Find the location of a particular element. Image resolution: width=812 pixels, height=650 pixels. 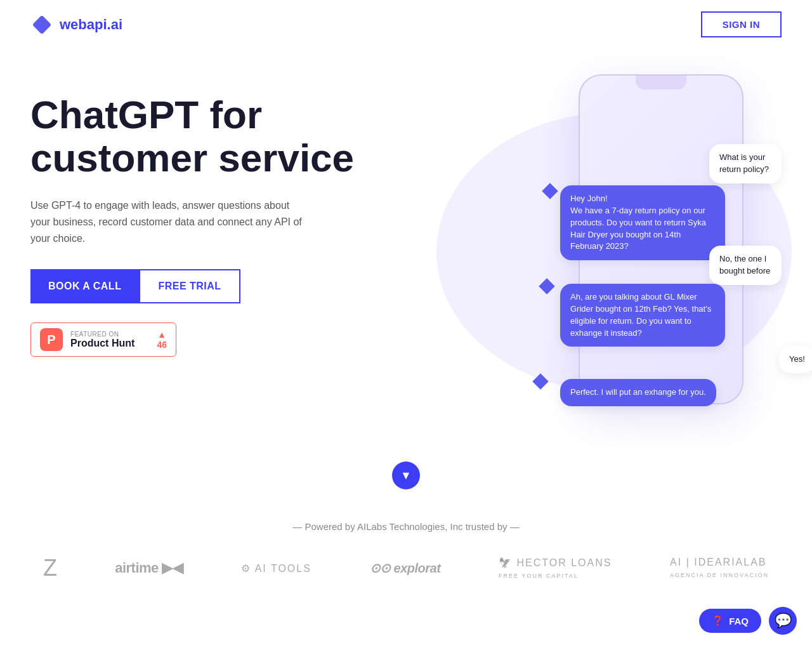

product-hunt-icon: P is located at coordinates (51, 340).